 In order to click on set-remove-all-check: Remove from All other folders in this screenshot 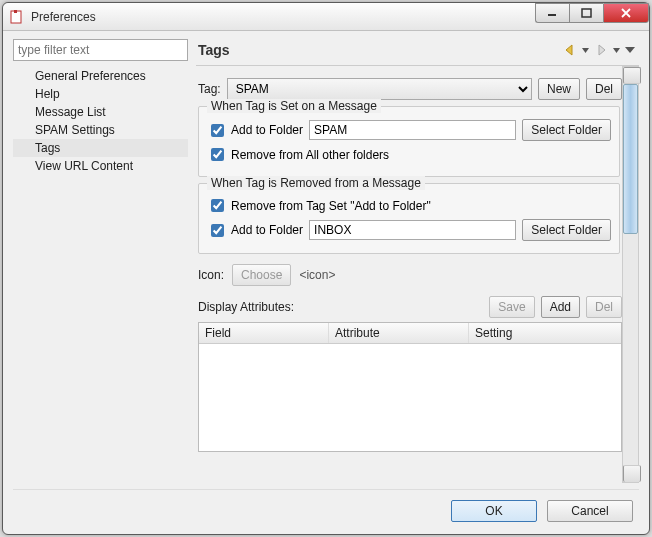, I will do `click(298, 154)`.